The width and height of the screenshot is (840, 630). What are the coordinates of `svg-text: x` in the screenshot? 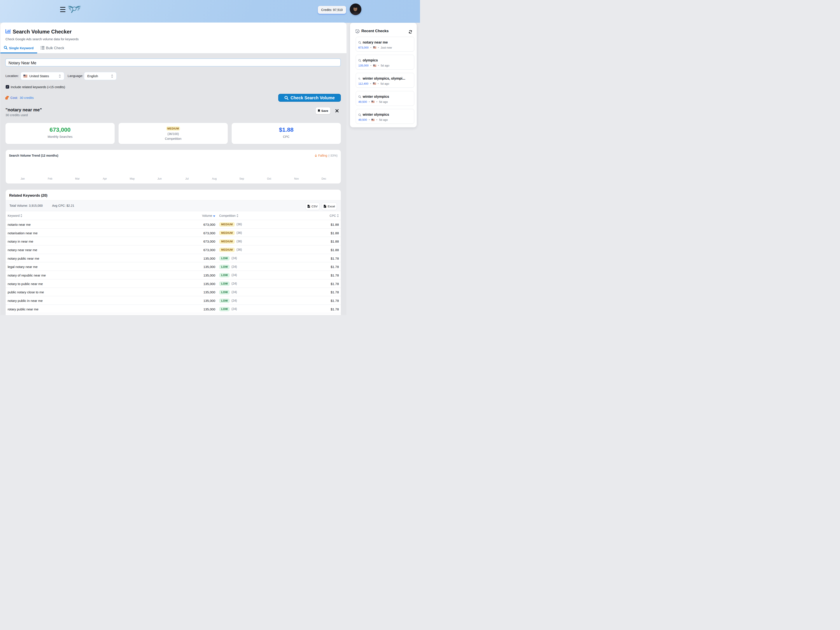 It's located at (325, 207).